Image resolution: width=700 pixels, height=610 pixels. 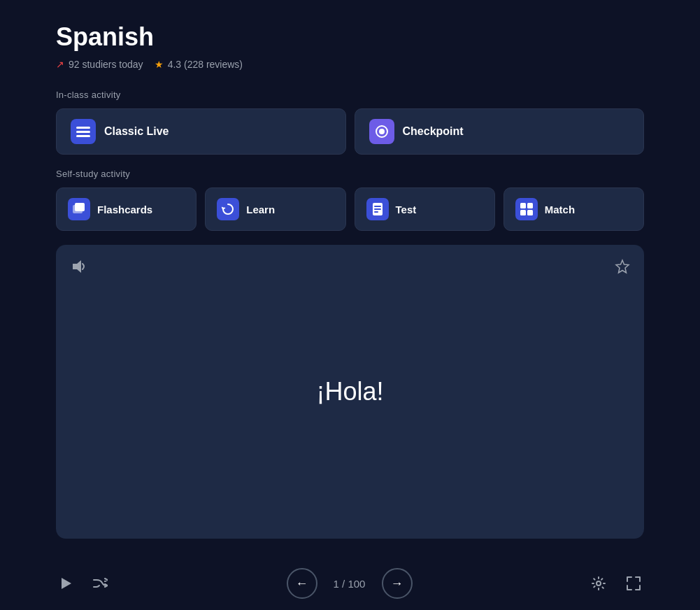 I want to click on self-study-section-label: Self-study activity, so click(x=350, y=173).